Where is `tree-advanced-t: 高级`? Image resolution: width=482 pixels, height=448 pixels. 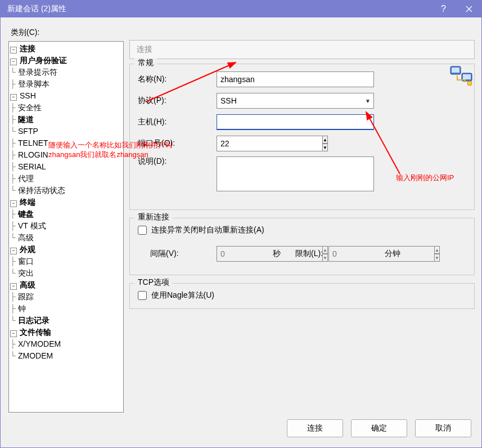
tree-advanced-t: 高级 is located at coordinates (26, 238).